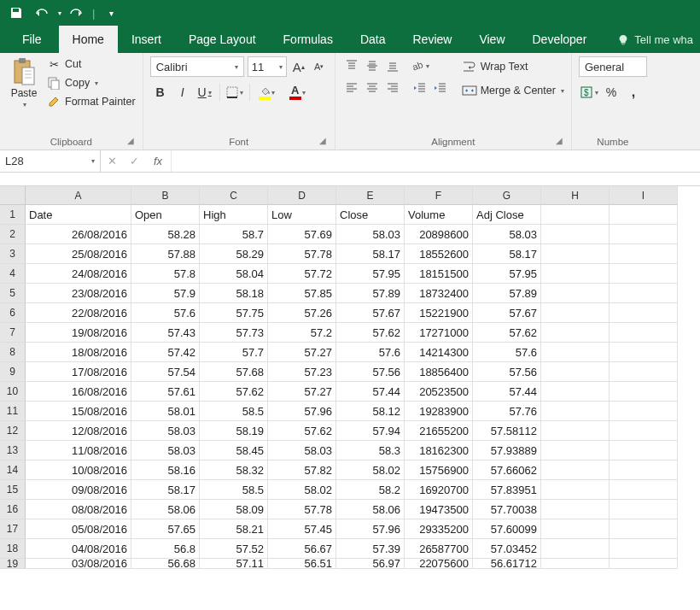 The width and height of the screenshot is (700, 610). Describe the element at coordinates (234, 313) in the screenshot. I see `cell: 57.75` at that location.